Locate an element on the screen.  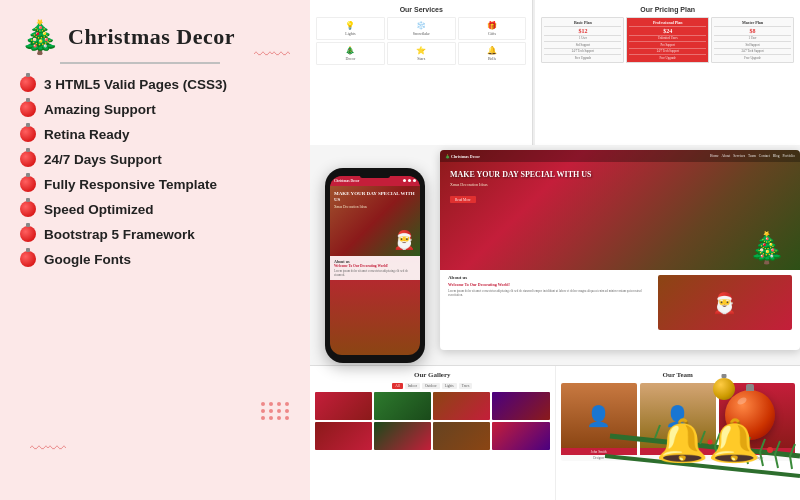
gallery-preview: Our Gallery All Indoor Outdoor Lights Tr… is located at coordinates (433, 433).